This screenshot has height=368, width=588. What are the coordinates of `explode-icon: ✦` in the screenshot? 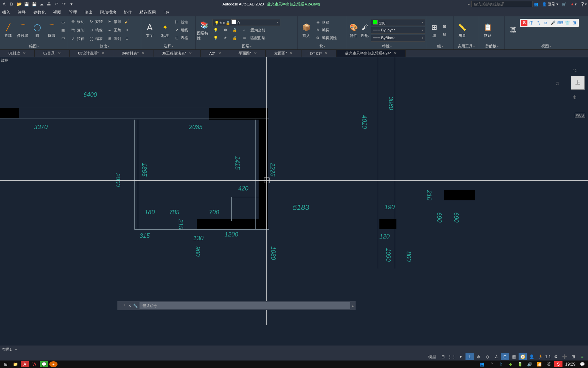 It's located at (127, 30).